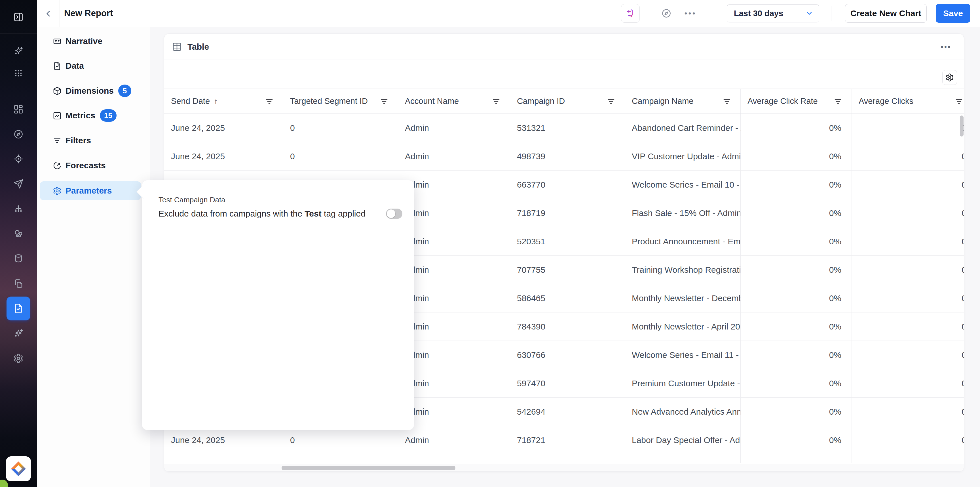 Image resolution: width=980 pixels, height=487 pixels. I want to click on cell-campaign-id: 542694, so click(568, 412).